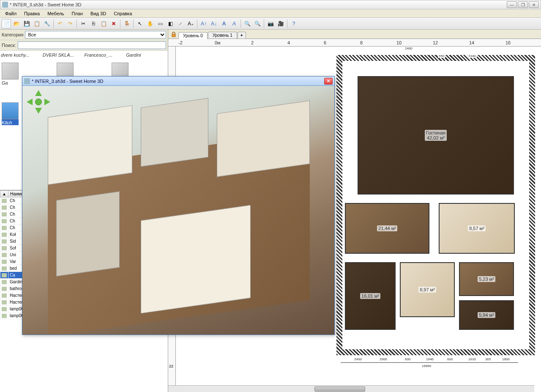 Image resolution: width=541 pixels, height=392 pixels. I want to click on level-tabs: Уровень 0 Уровень 1 +, so click(355, 34).